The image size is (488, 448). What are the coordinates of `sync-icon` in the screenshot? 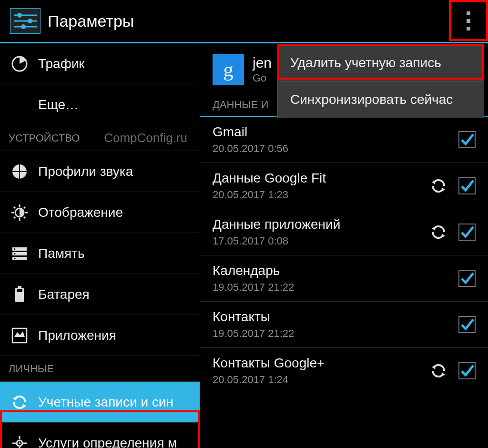 It's located at (20, 402).